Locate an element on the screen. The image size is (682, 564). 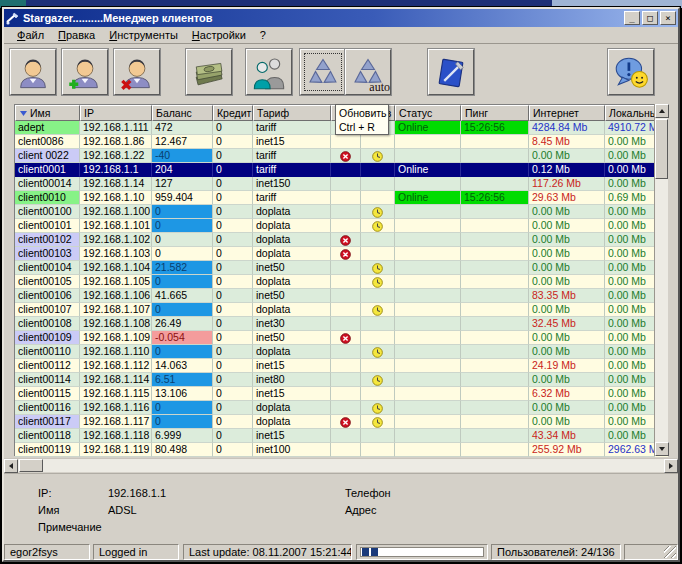
refresh-button is located at coordinates (323, 72).